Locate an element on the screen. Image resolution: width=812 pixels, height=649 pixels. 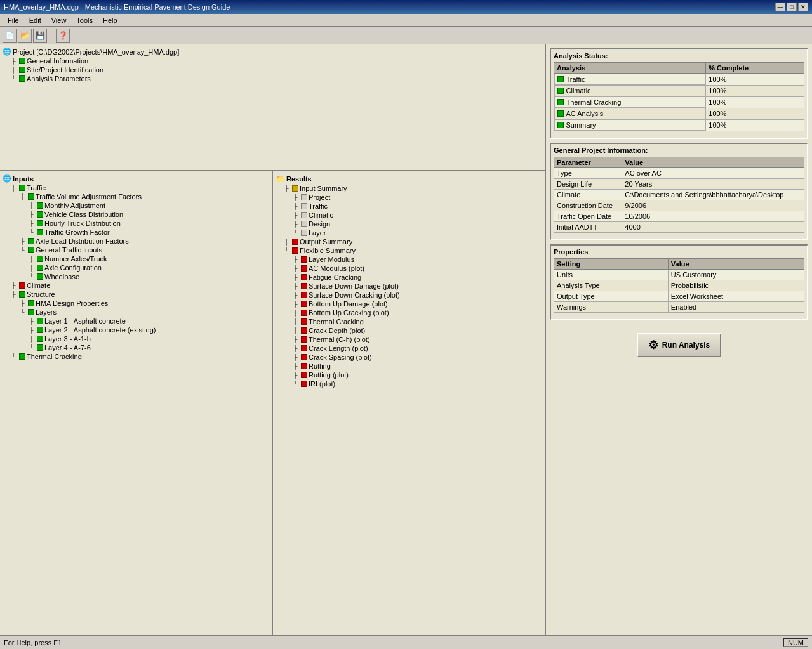
surf-down-cracking-label: Surface Down Cracking (plot) is located at coordinates (354, 295).